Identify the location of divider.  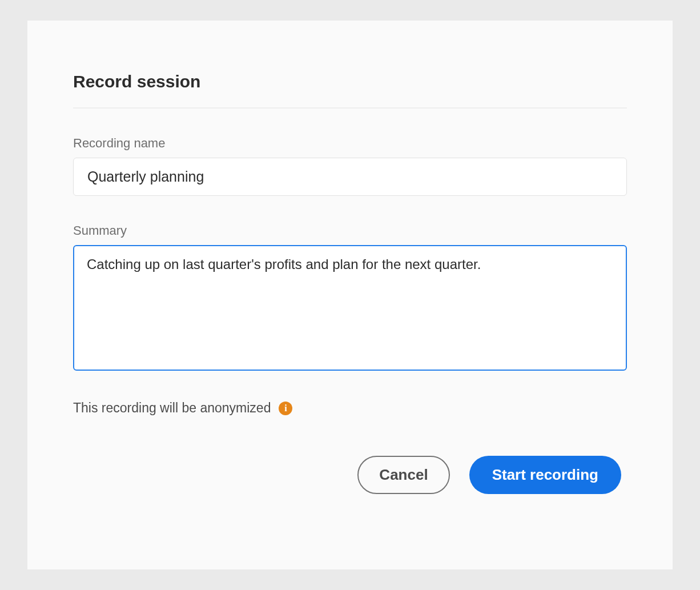
(350, 108).